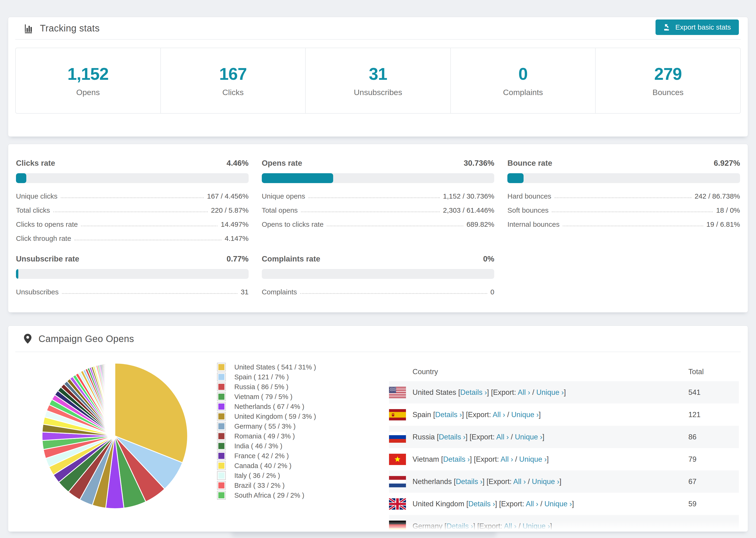 This screenshot has width=756, height=538. I want to click on legend-label: Italy ( 36 / 2% ), so click(257, 476).